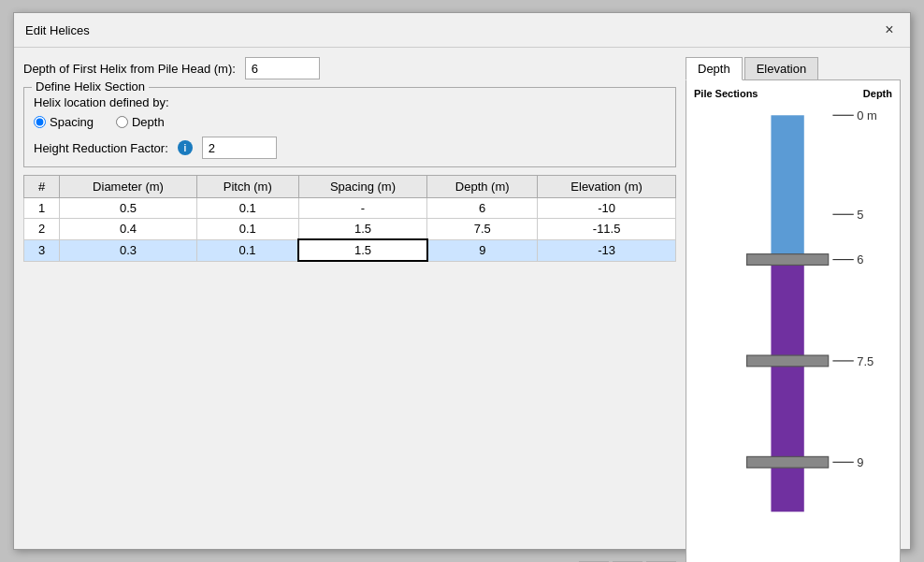 This screenshot has height=562, width=924. What do you see at coordinates (350, 251) in the screenshot?
I see `table-row: 3 0.3 0.1 1.5 9 -13` at bounding box center [350, 251].